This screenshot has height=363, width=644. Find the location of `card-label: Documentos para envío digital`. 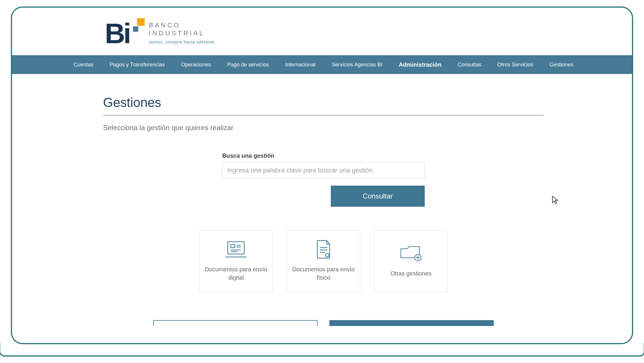

card-label: Documentos para envío digital is located at coordinates (236, 273).